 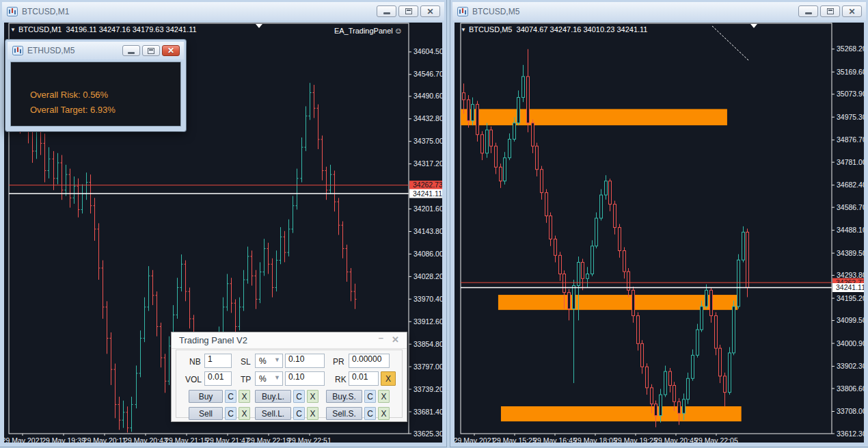 What do you see at coordinates (131, 53) in the screenshot?
I see `minimize-icon` at bounding box center [131, 53].